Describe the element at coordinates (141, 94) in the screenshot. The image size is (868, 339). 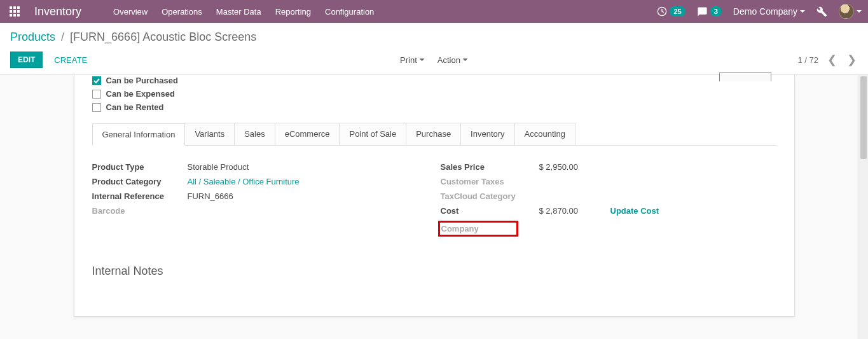
I see `check-label: Can be Expensed` at that location.